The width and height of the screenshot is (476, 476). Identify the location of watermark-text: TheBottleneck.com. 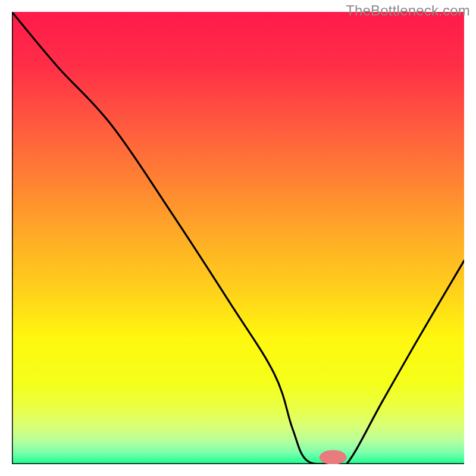
(408, 11).